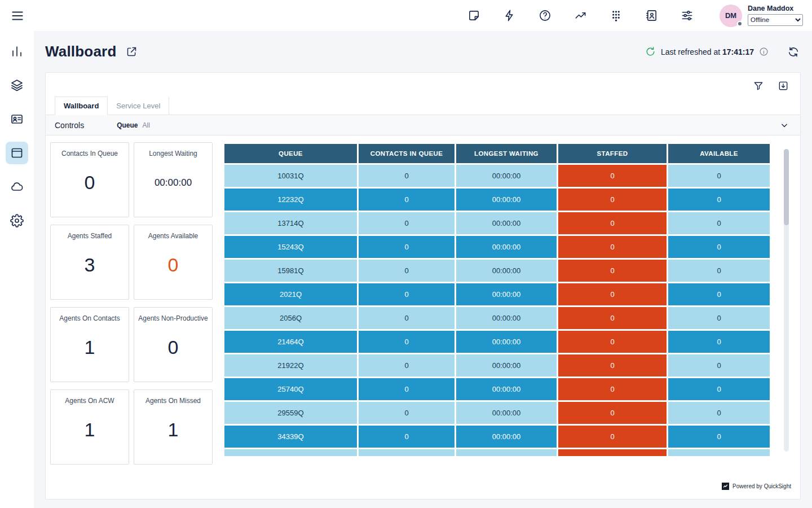 The height and width of the screenshot is (508, 812). Describe the element at coordinates (17, 119) in the screenshot. I see `id-card-icon` at that location.